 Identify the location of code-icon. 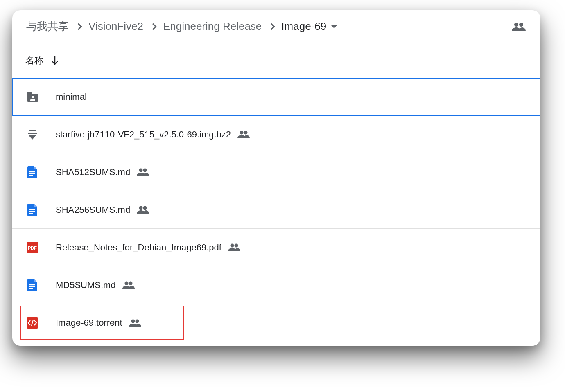
(32, 323).